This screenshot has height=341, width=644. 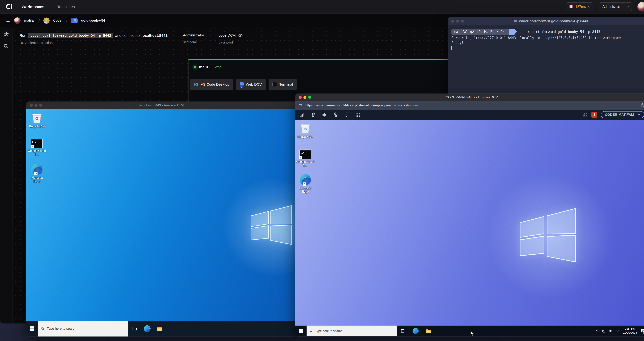 What do you see at coordinates (622, 115) in the screenshot?
I see `session-dropdown: CODER-MATIFALI-` at bounding box center [622, 115].